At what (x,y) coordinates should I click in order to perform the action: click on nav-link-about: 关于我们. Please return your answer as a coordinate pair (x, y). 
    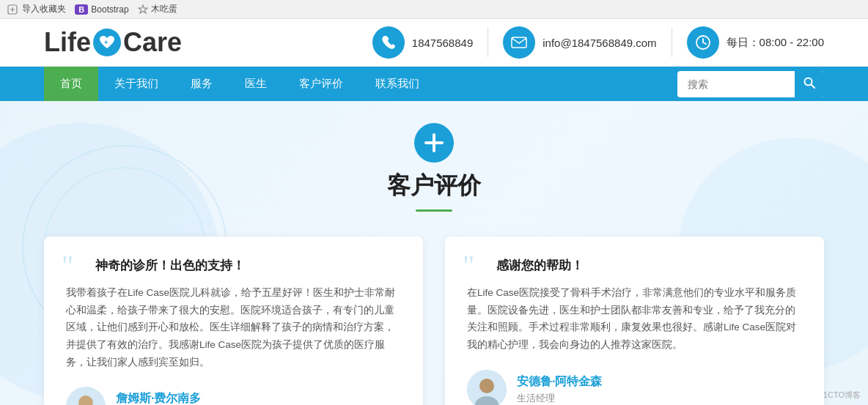
    Looking at the image, I should click on (136, 83).